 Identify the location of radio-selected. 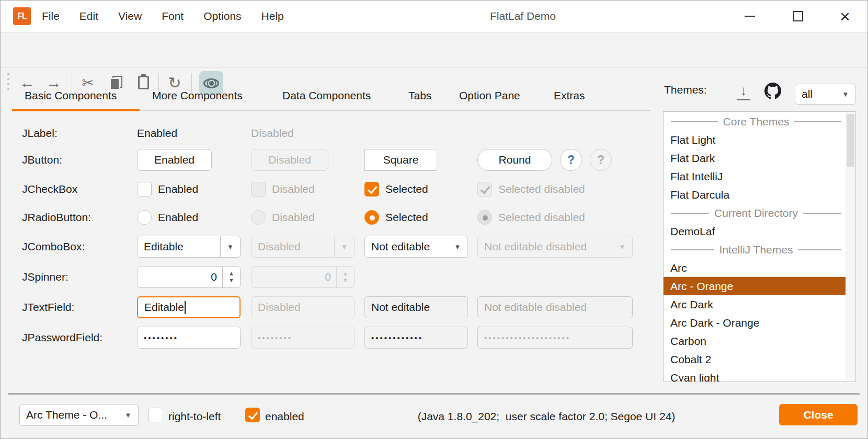
(372, 217).